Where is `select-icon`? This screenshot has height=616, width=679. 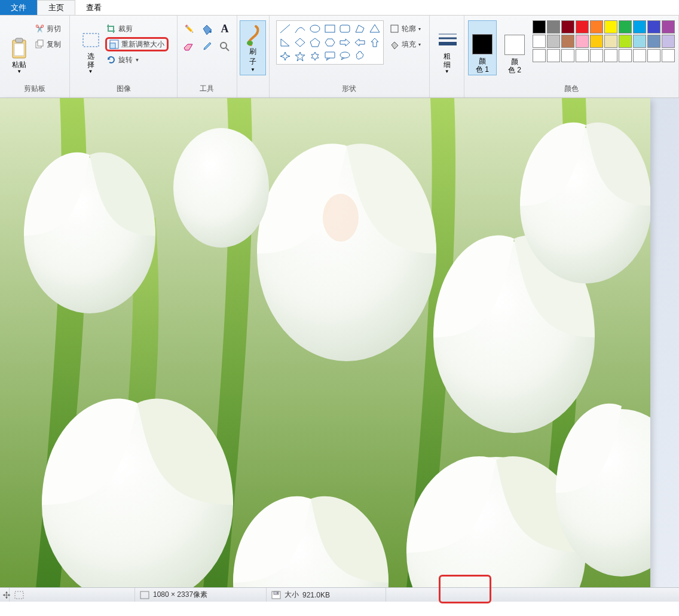 select-icon is located at coordinates (91, 40).